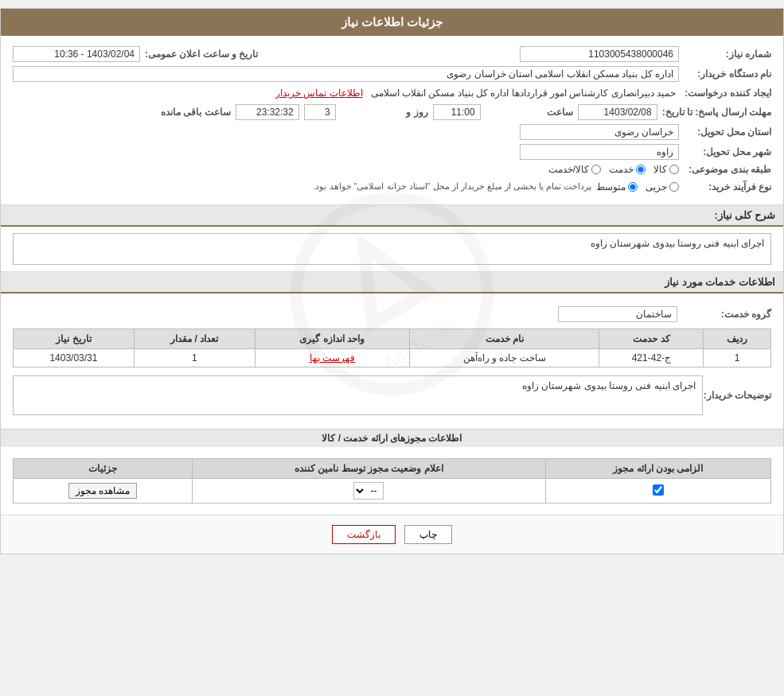 This screenshot has height=696, width=784. Describe the element at coordinates (727, 152) in the screenshot. I see `city-label: شهر محل تحویل:` at that location.